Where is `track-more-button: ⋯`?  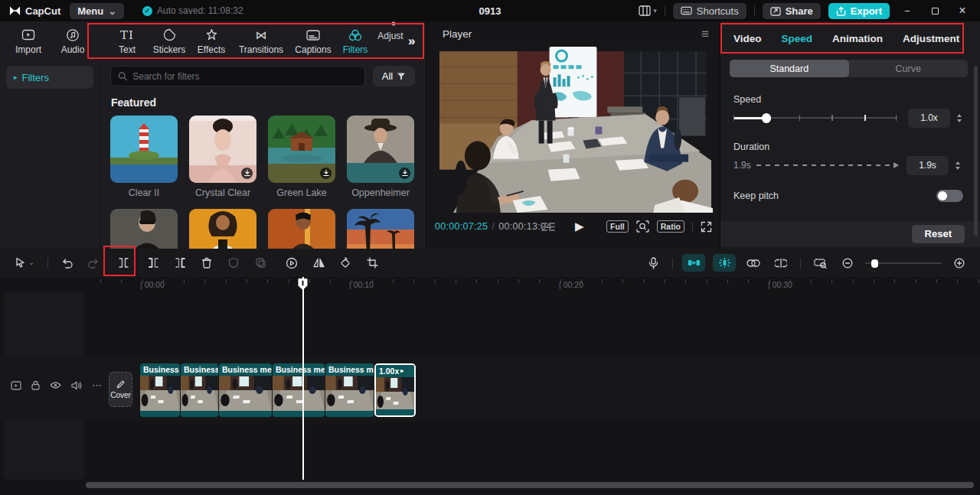 track-more-button: ⋯ is located at coordinates (96, 386).